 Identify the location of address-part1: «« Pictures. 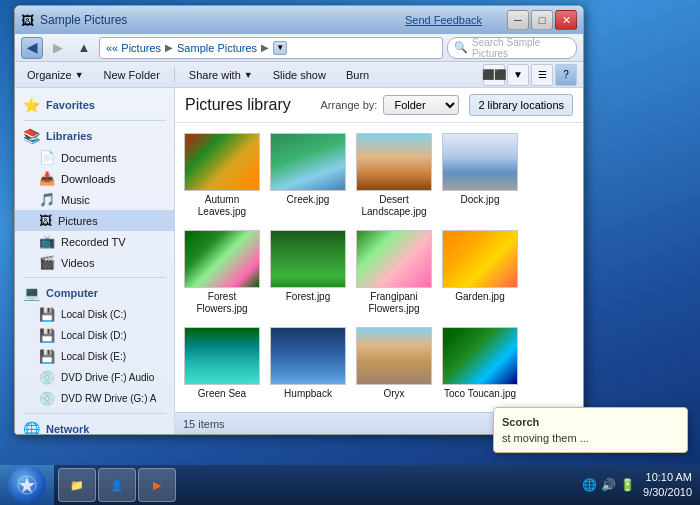
(134, 48).